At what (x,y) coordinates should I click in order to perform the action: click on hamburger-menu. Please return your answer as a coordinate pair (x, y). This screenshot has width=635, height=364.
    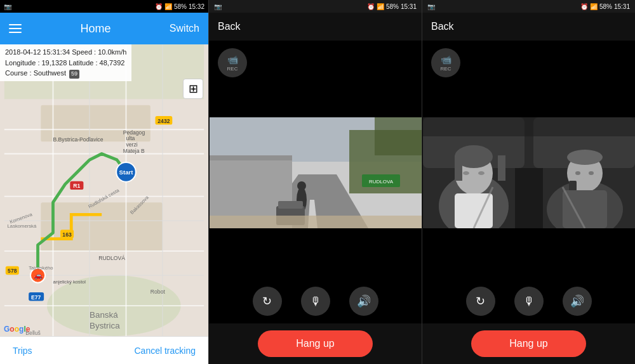
    Looking at the image, I should click on (15, 29).